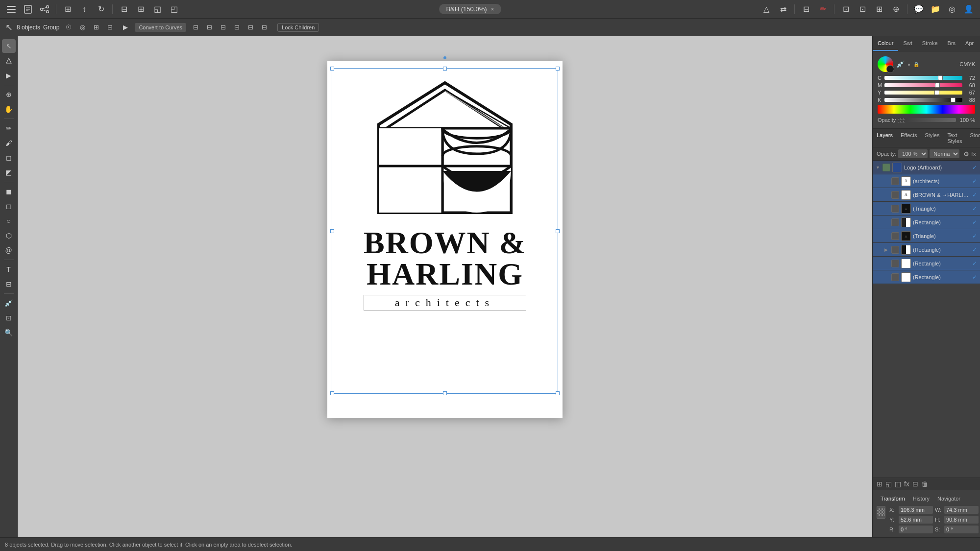 The width and height of the screenshot is (980, 551). Describe the element at coordinates (237, 27) in the screenshot. I see `align-top-icon: ⊟` at that location.